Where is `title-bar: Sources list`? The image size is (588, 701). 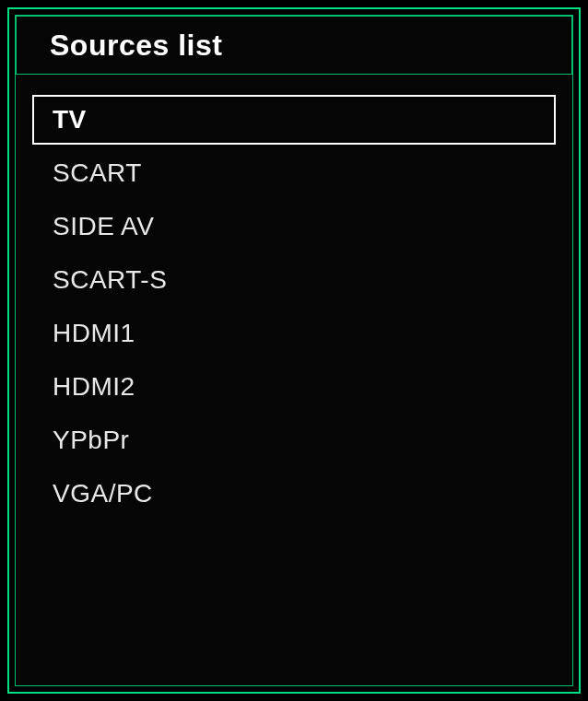 title-bar: Sources list is located at coordinates (294, 45).